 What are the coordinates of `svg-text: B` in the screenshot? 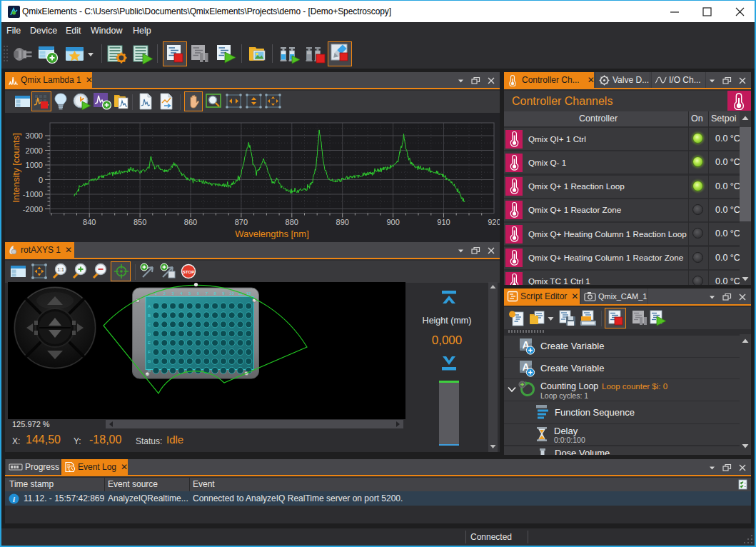 It's located at (149, 316).